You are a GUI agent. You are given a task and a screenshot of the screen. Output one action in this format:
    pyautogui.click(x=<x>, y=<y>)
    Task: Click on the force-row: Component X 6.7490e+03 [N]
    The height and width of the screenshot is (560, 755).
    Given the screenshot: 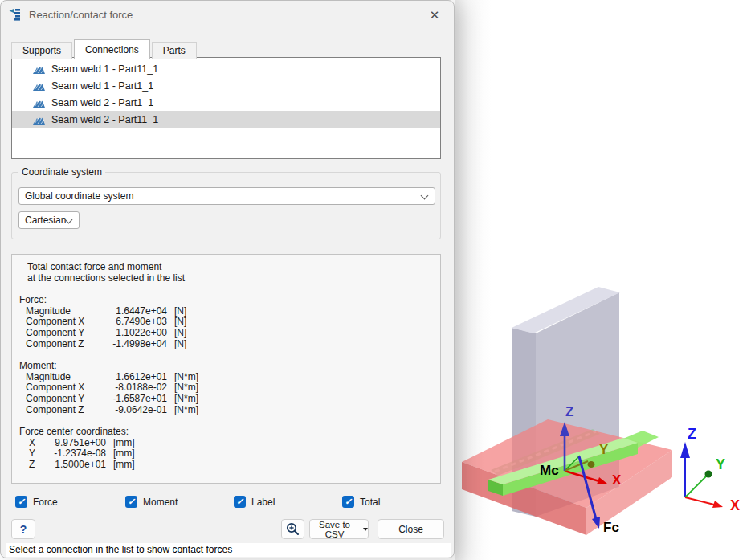 What is the action you would take?
    pyautogui.click(x=233, y=322)
    